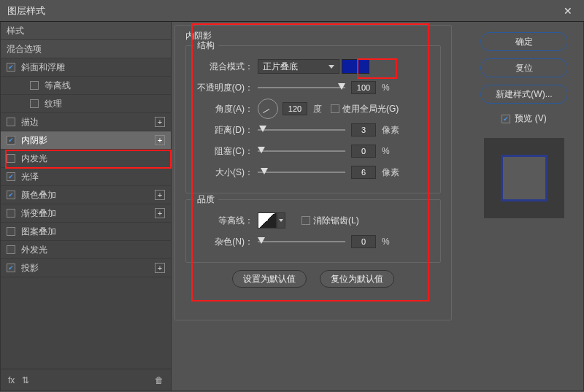 Image resolution: width=584 pixels, height=392 pixels. I want to click on sidebar-item-gradient-overlay: 渐变叠加+, so click(86, 213).